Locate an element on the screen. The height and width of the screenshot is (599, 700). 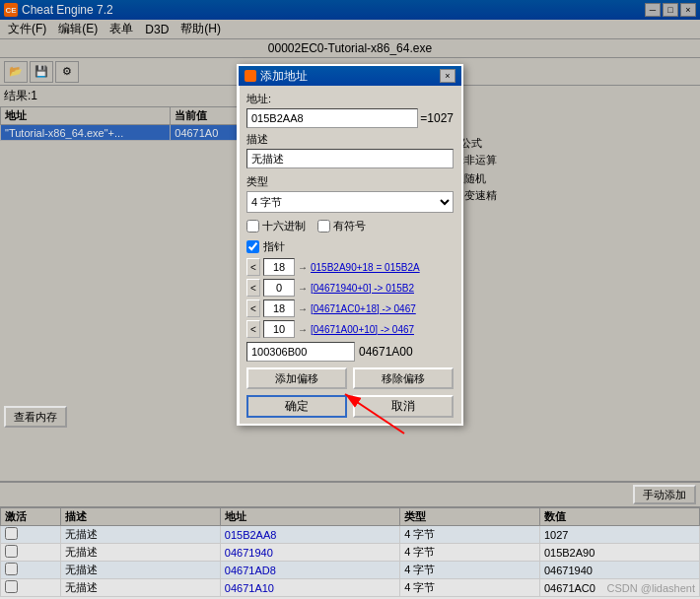
base-address-row: 04671A00 is located at coordinates (350, 352).